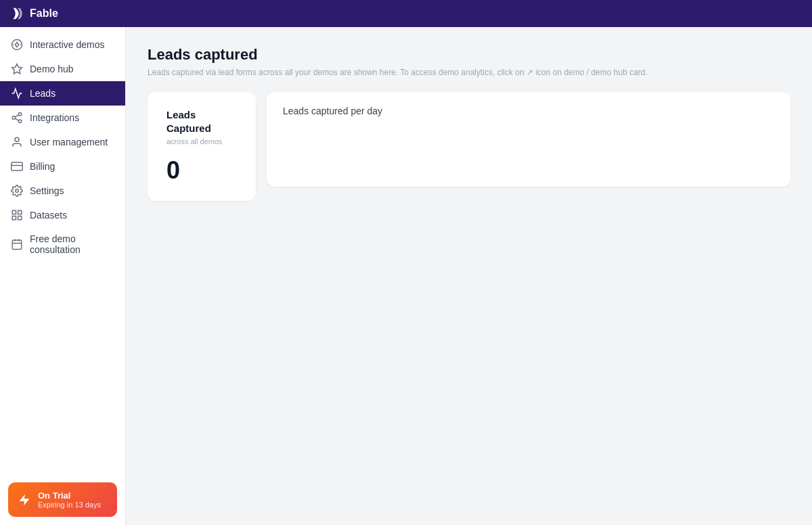 The image size is (812, 525). I want to click on sidebar-item-interactive-demos: Interactive demos, so click(62, 45).